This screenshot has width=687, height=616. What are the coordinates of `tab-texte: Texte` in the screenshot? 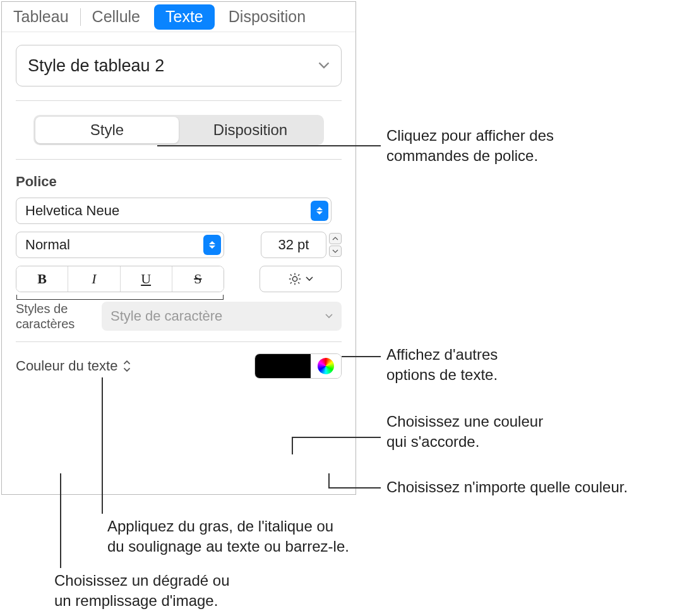 It's located at (184, 17).